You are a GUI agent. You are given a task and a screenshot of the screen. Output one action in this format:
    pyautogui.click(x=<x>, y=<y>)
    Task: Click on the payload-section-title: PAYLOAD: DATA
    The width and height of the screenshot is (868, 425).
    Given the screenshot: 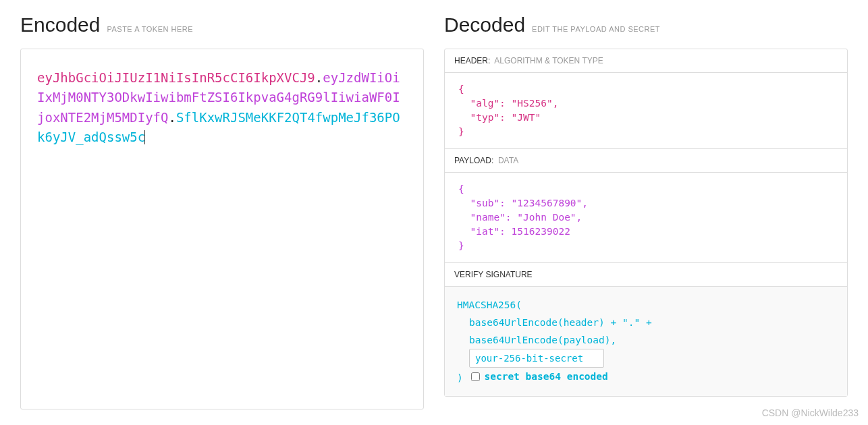 What is the action you would take?
    pyautogui.click(x=646, y=161)
    